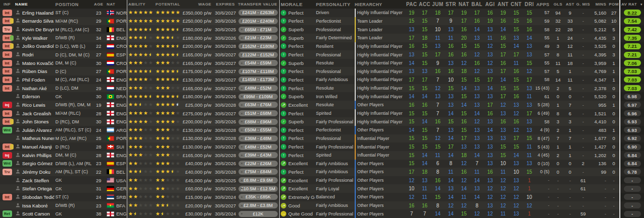  Describe the element at coordinates (34, 172) in the screenshot. I see `player-name-cell: Jérémy Doku` at that location.